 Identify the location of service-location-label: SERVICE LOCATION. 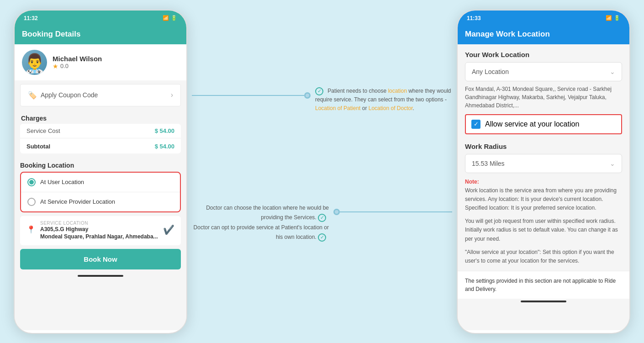
(99, 223).